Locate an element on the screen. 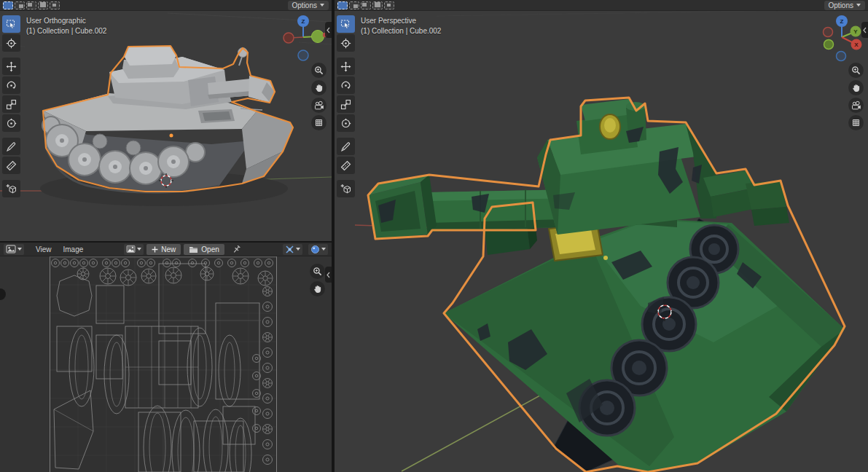 The image size is (868, 472). gray-tank-model is located at coordinates (168, 119).